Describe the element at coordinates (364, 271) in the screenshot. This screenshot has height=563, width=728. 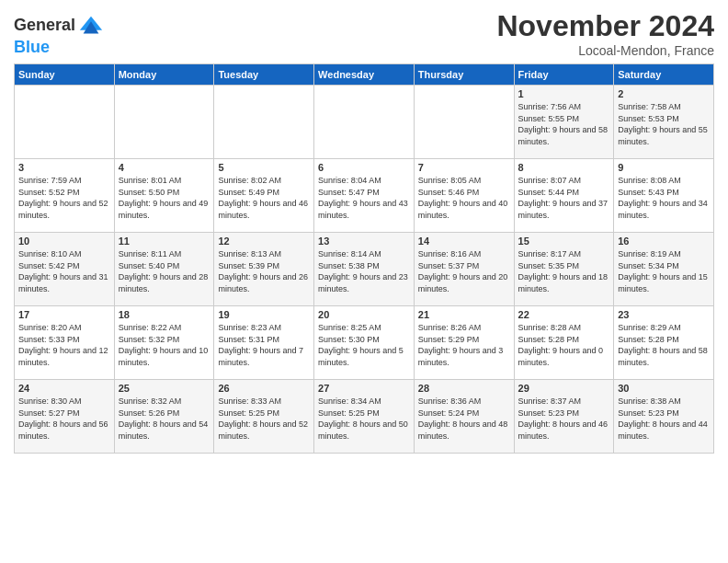
I see `day-info: Sunrise: 8:14 AM Sunset: 5:38 PM Dayligh…` at that location.